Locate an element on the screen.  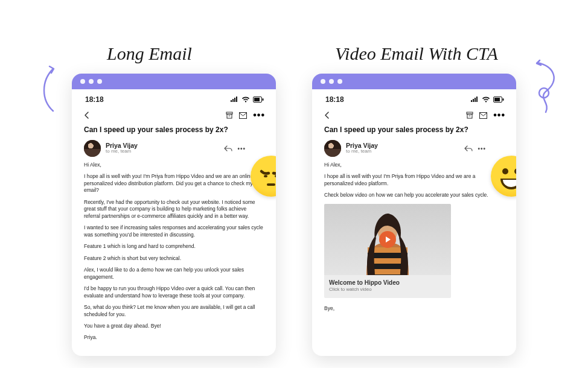
video-title: Welcome to Hippo Video is located at coordinates (388, 283).